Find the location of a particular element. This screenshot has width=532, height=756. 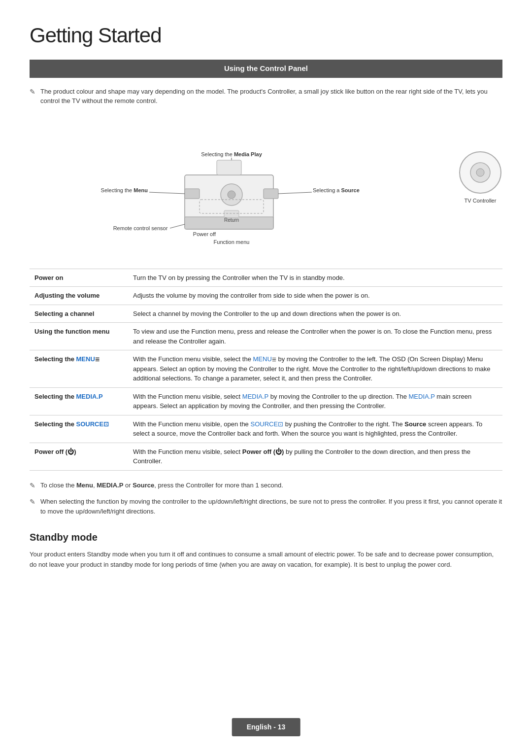

table-term: Power off (⏻) is located at coordinates (79, 456).